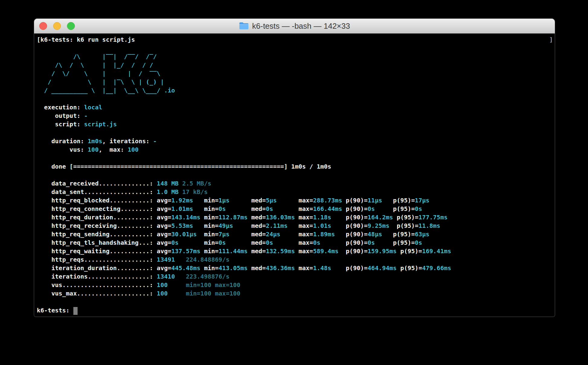  What do you see at coordinates (379, 226) in the screenshot?
I see `text-segment: 9.25ms` at bounding box center [379, 226].